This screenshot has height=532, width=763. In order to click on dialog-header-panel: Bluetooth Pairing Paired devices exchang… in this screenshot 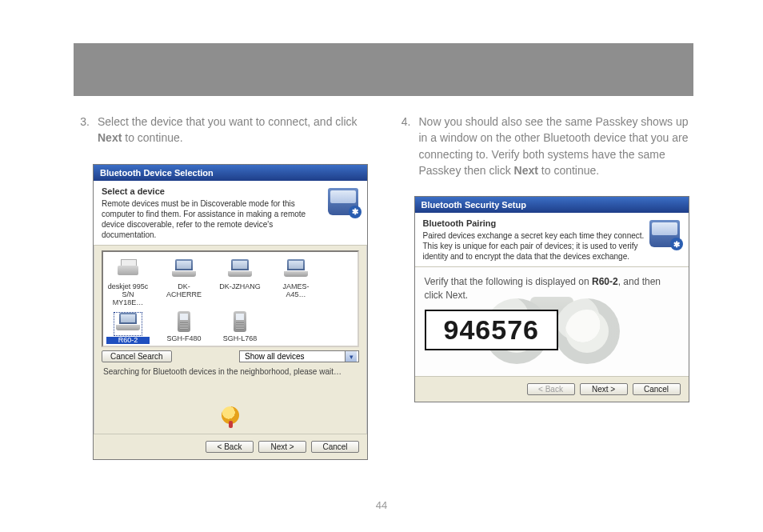, I will do `click(552, 240)`.